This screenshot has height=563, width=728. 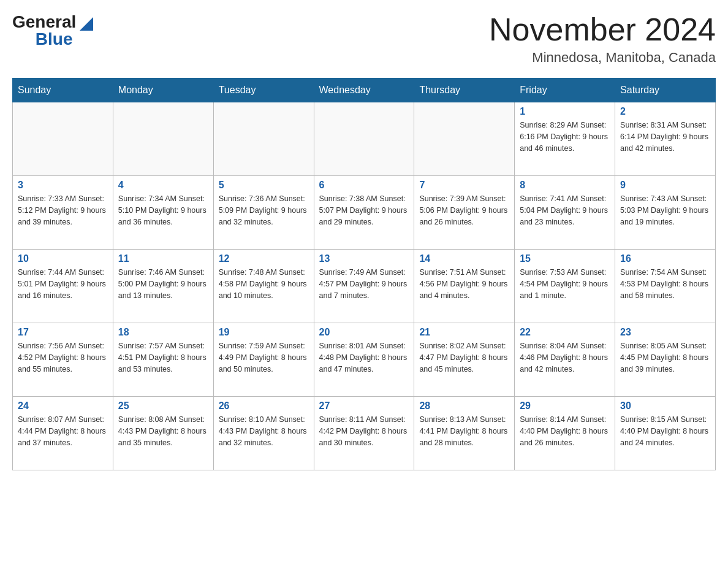 I want to click on day-info: Sunrise: 8:08 AM Sunset: 4:43 PM Dayligh…, so click(x=163, y=431).